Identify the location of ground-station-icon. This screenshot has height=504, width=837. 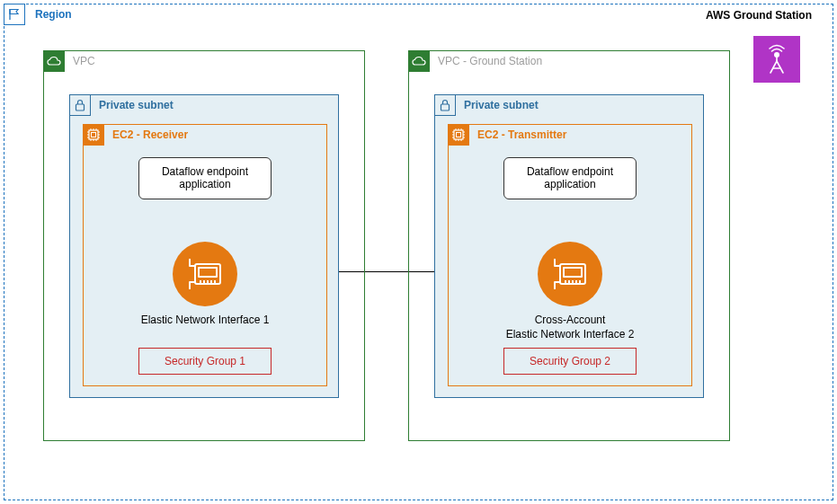
(777, 59).